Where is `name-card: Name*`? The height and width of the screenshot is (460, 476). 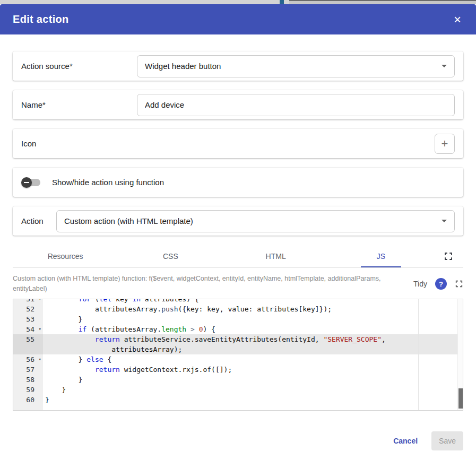 name-card: Name* is located at coordinates (238, 105).